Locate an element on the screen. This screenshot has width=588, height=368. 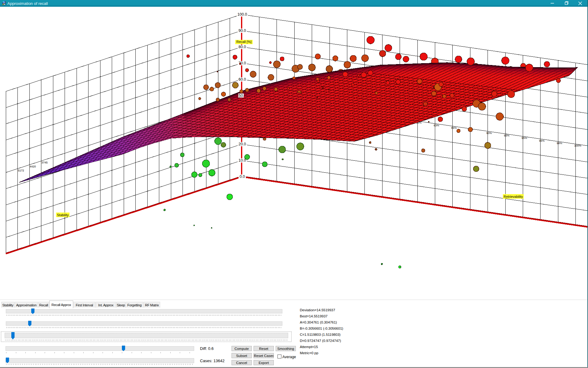
svg-text: 4420 is located at coordinates (33, 167).